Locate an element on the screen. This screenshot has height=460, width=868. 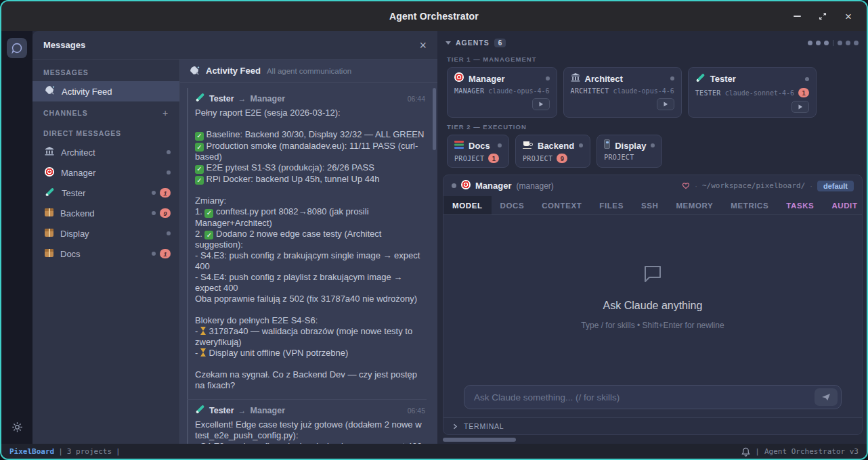
project-agent-card: Docs PROJECT 1 is located at coordinates (478, 152).